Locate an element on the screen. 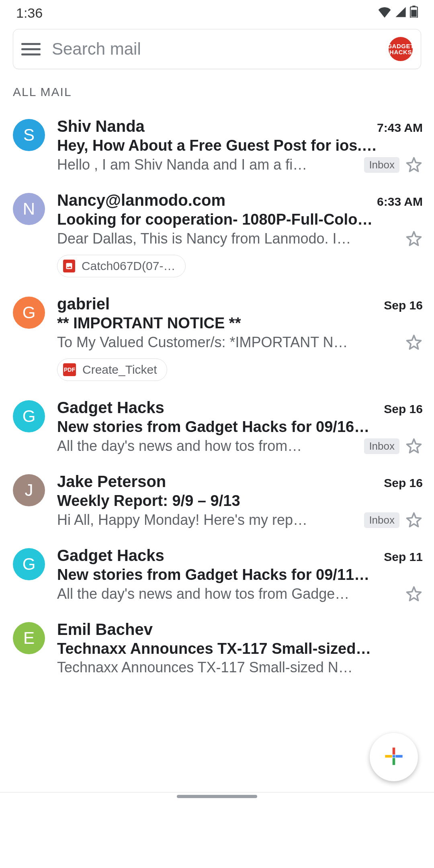 Image resolution: width=434 pixels, height=868 pixels. attachment-chip: Catch067D(07-0… is located at coordinates (121, 266).